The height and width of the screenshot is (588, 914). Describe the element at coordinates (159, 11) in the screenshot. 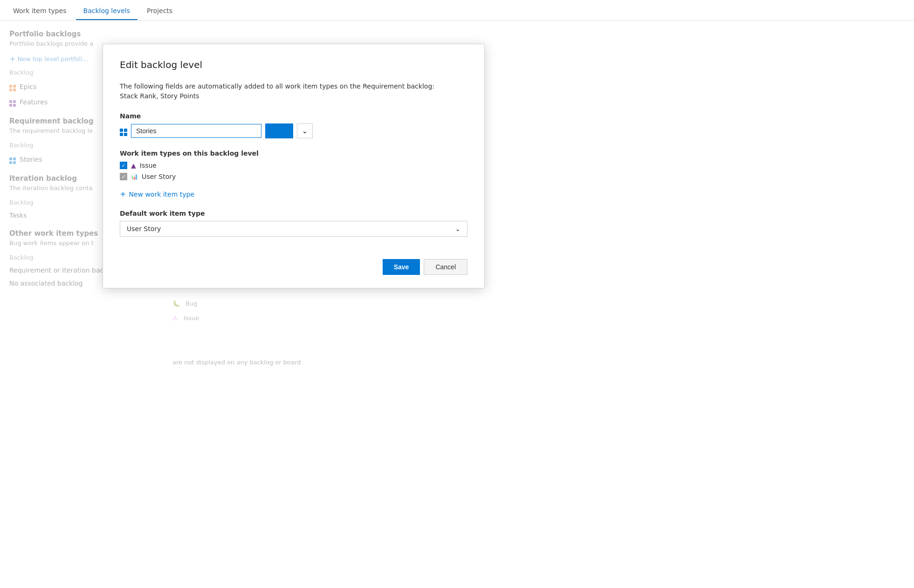

I see `tab-projects: Projects` at that location.